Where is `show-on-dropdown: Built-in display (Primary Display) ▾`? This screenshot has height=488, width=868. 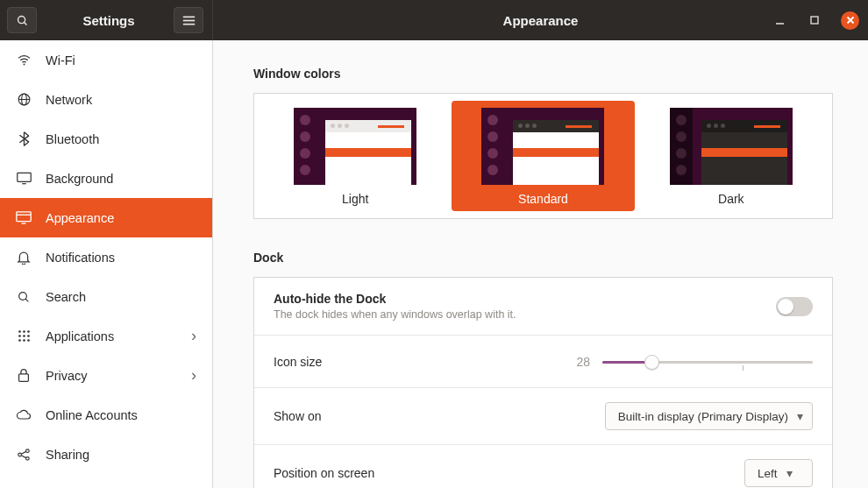 show-on-dropdown: Built-in display (Primary Display) ▾ is located at coordinates (708, 416).